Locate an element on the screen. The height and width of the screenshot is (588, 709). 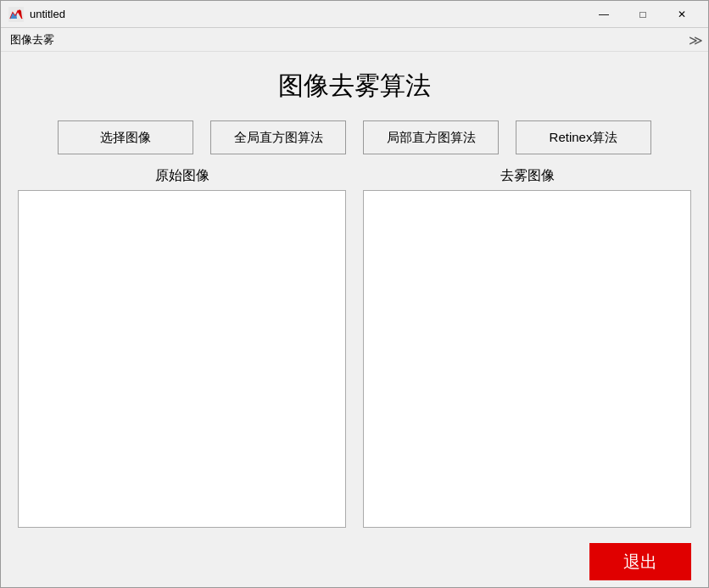
minimize-button: — is located at coordinates (604, 14).